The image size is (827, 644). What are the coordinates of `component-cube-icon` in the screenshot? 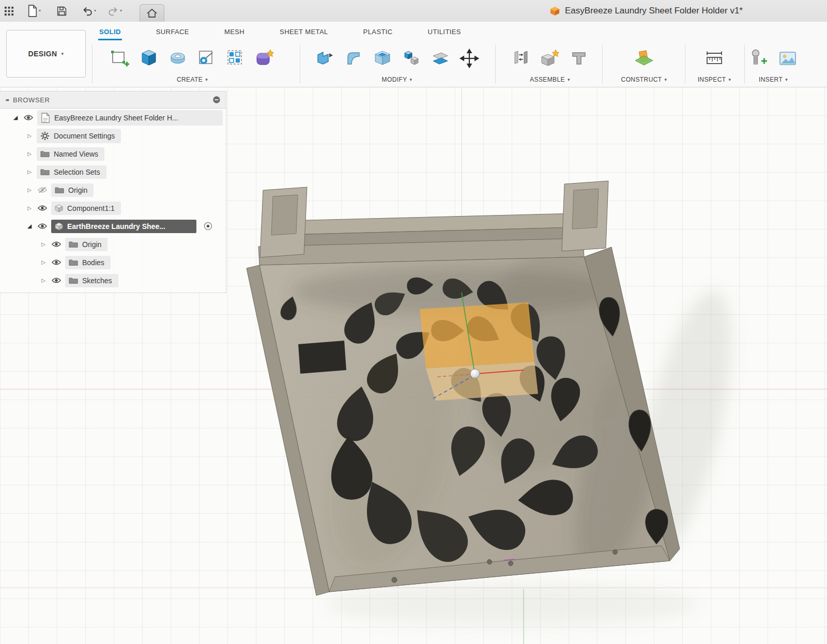 It's located at (59, 208).